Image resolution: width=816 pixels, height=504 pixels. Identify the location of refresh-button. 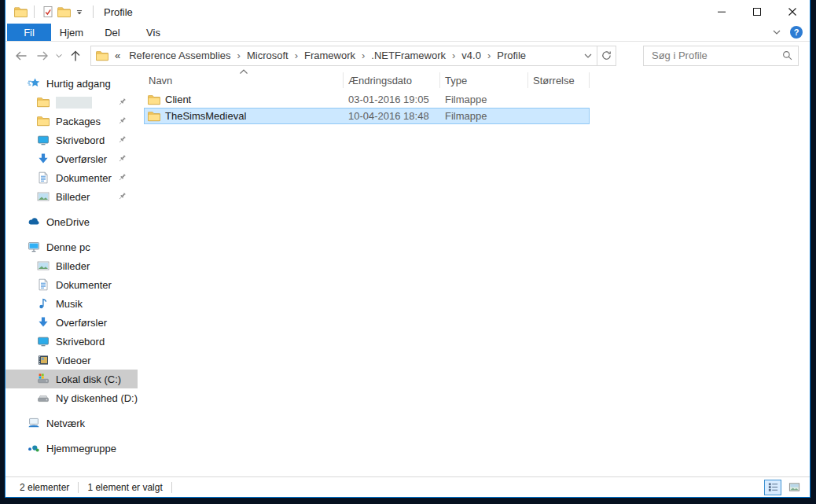
(607, 56).